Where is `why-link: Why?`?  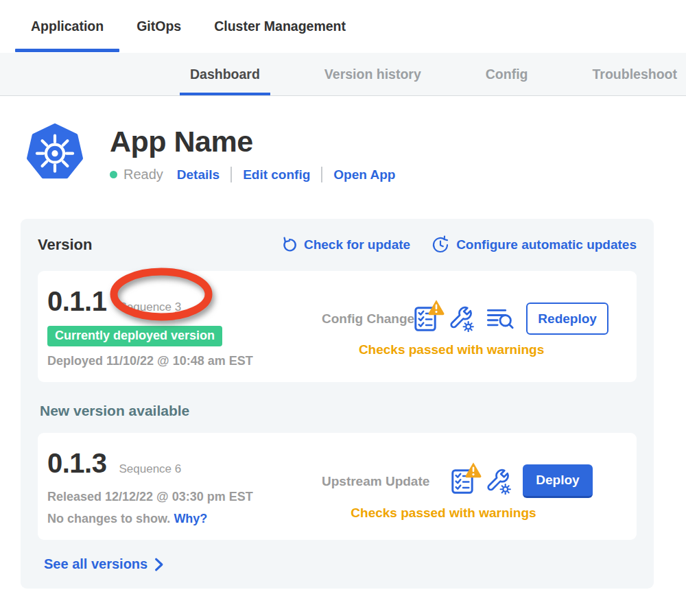
why-link: Why? is located at coordinates (191, 519).